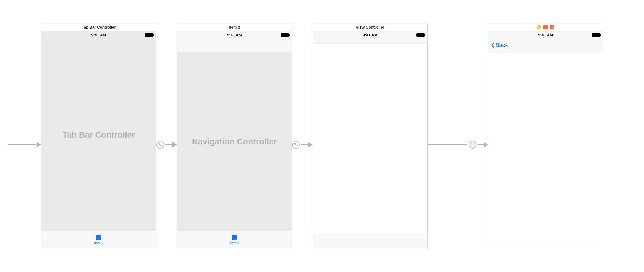 The width and height of the screenshot is (644, 272). I want to click on scene-view-controller: View Controller 9:41 AM, so click(370, 136).